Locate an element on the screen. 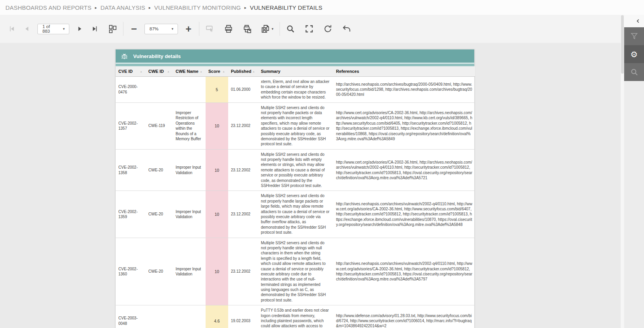 The height and width of the screenshot is (328, 644). column-header-published: Published ▲ is located at coordinates (243, 72).